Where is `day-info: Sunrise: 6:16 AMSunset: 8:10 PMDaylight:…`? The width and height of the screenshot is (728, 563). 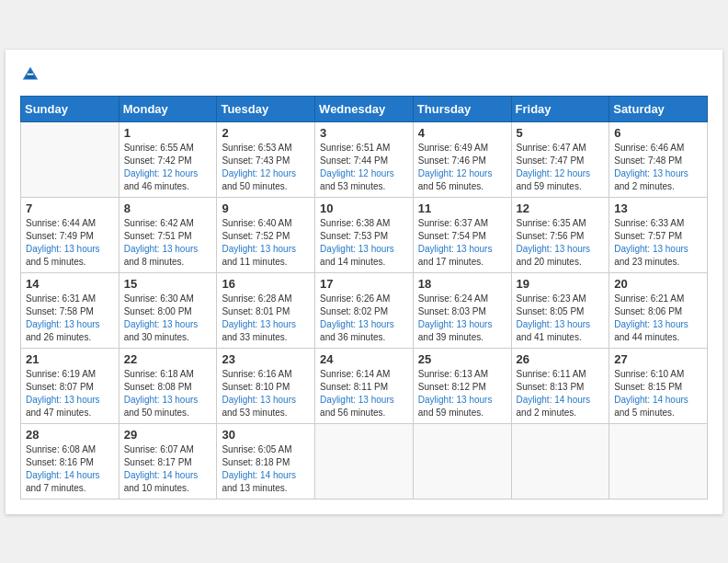 day-info: Sunrise: 6:16 AMSunset: 8:10 PMDaylight:… is located at coordinates (266, 394).